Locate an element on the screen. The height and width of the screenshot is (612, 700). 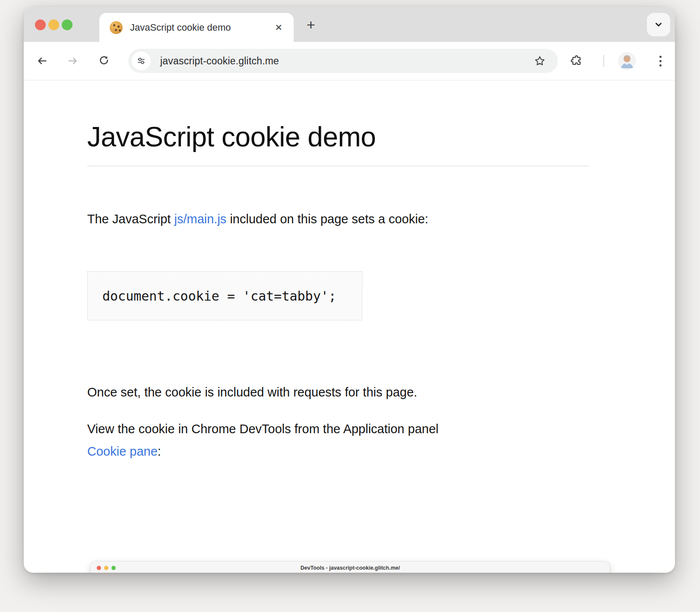
forward-button is located at coordinates (73, 61).